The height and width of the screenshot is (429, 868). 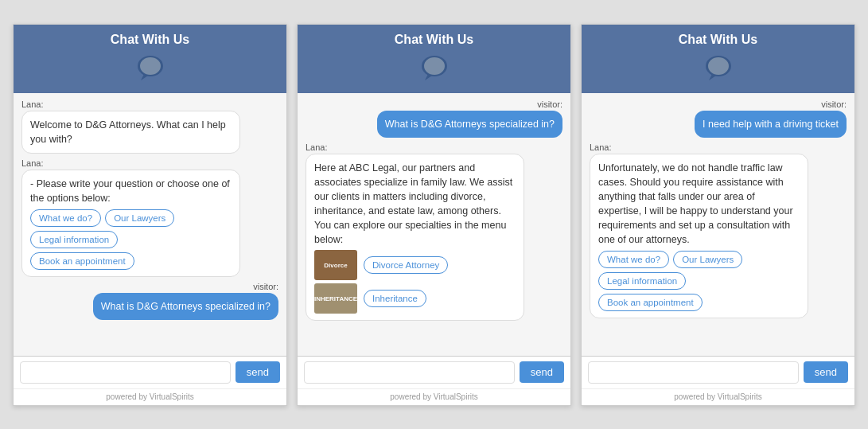 What do you see at coordinates (434, 105) in the screenshot?
I see `visitor-label-row-2: visitor:` at bounding box center [434, 105].